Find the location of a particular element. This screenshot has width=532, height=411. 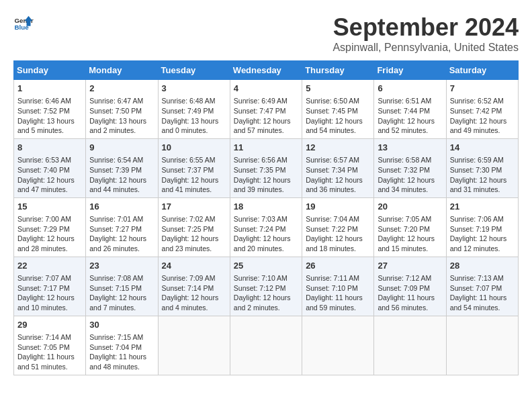

col-tuesday: Tuesday is located at coordinates (193, 71).